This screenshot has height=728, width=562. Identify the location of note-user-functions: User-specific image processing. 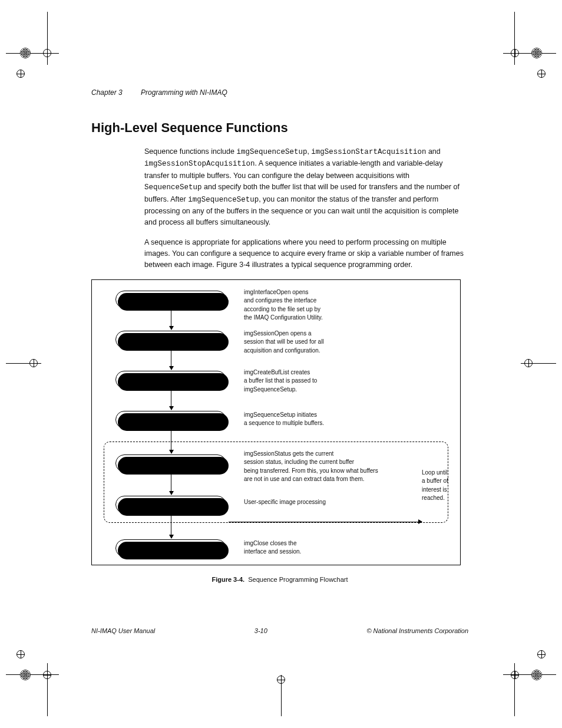
(309, 502).